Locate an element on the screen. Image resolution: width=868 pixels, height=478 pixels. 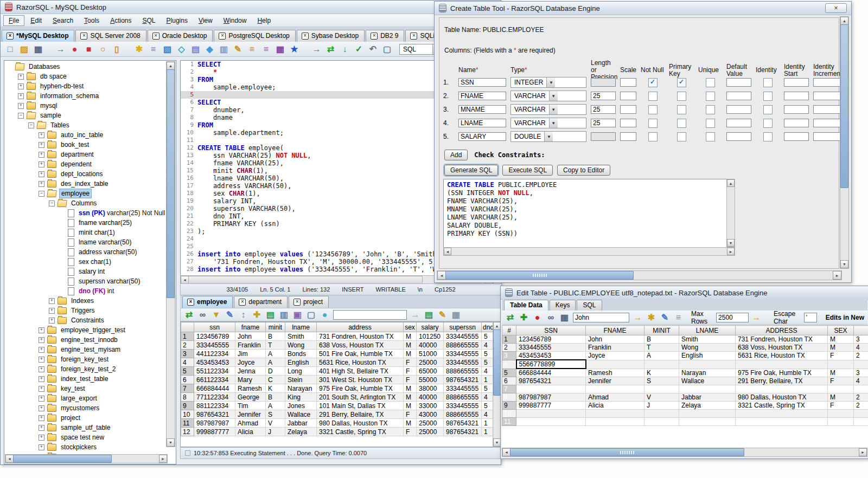
tree-item: +mysql is located at coordinates (85, 106).